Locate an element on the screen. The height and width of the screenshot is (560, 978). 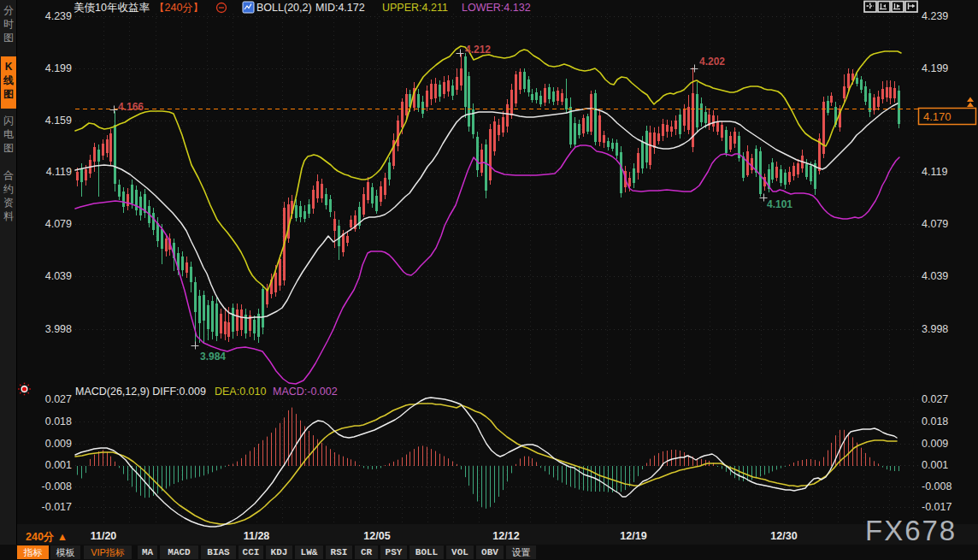
svg-text: UPPER:4.211 is located at coordinates (415, 8).